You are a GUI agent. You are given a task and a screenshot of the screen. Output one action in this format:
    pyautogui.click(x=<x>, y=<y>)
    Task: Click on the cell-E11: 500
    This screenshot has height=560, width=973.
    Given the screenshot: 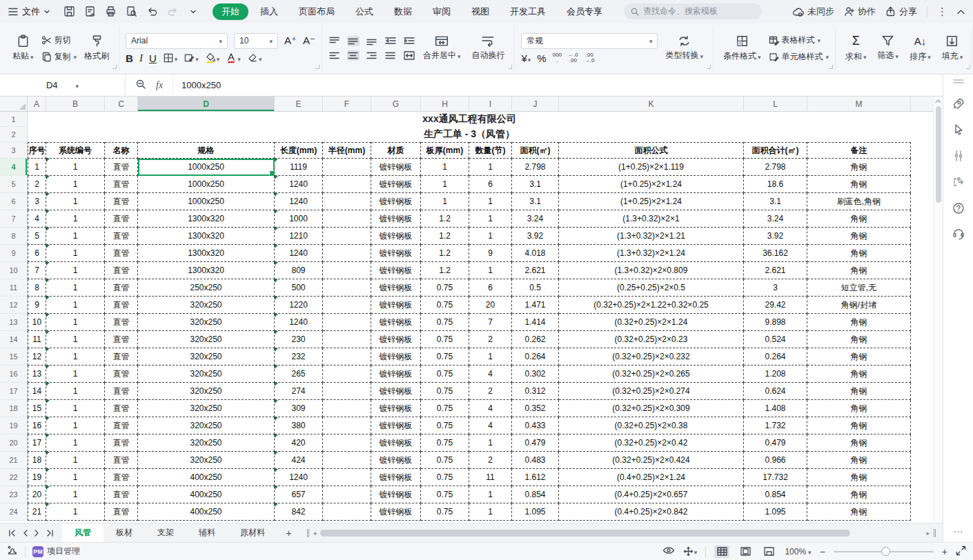 What is the action you would take?
    pyautogui.click(x=299, y=288)
    